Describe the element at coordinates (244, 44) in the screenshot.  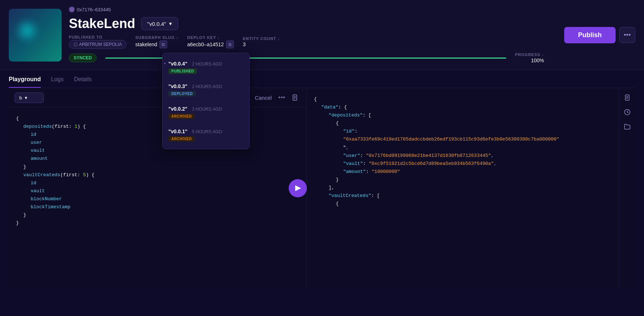
I see `entity-count-value: 3` at that location.